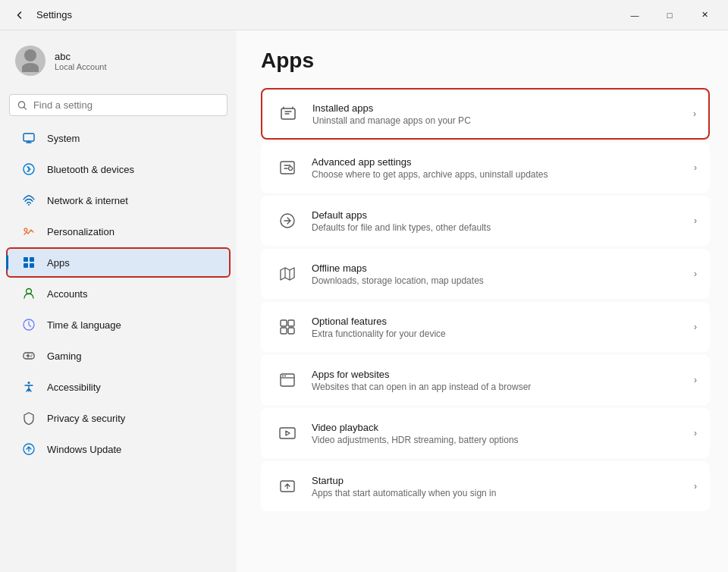  I want to click on default-apps-icon, so click(287, 221).